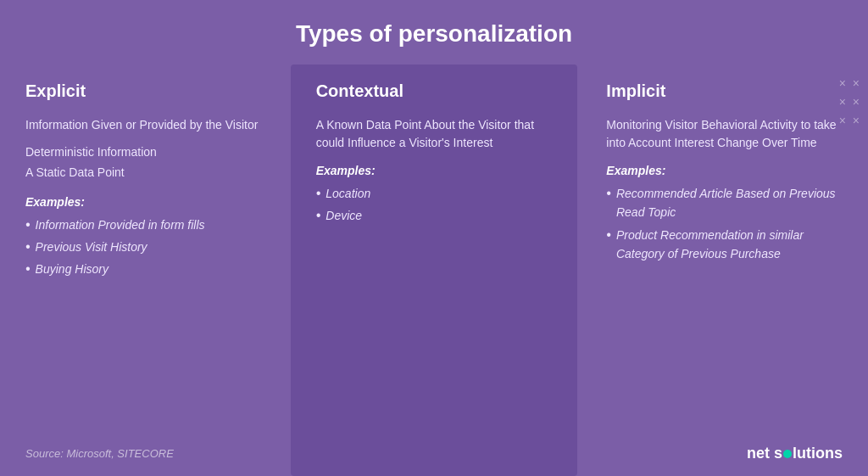 Image resolution: width=868 pixels, height=476 pixels. What do you see at coordinates (787, 454) in the screenshot?
I see `brand-dot-icon` at bounding box center [787, 454].